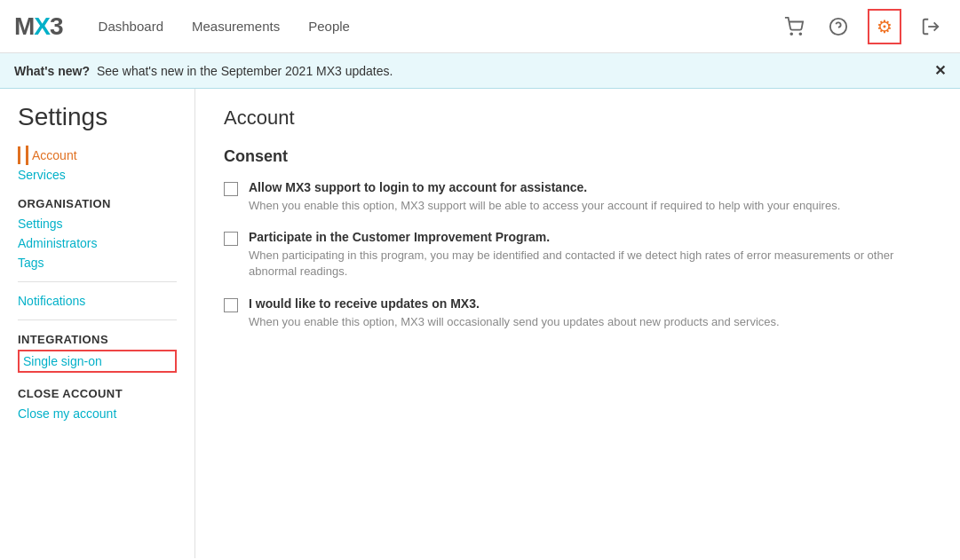 The height and width of the screenshot is (560, 960). Describe the element at coordinates (98, 394) in the screenshot. I see `sidebar-section-close-account: CLOSE ACCOUNT` at that location.